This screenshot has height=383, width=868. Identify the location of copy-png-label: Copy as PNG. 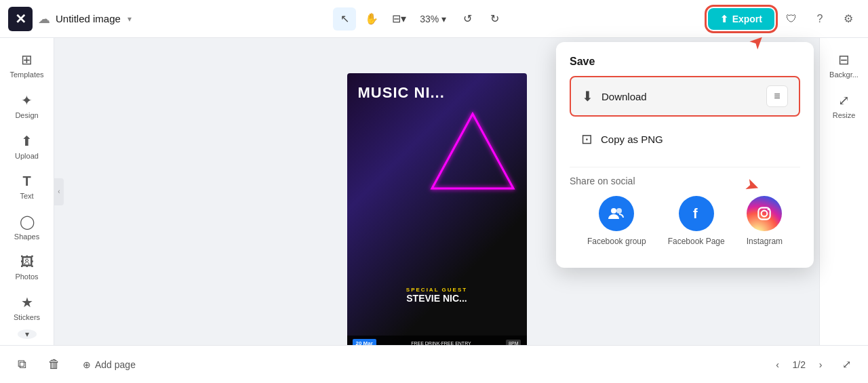
(632, 140).